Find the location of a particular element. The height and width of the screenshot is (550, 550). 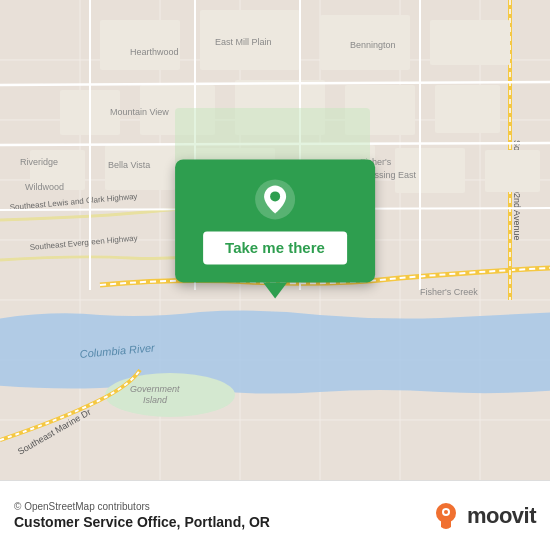

moovit-icon is located at coordinates (446, 516).